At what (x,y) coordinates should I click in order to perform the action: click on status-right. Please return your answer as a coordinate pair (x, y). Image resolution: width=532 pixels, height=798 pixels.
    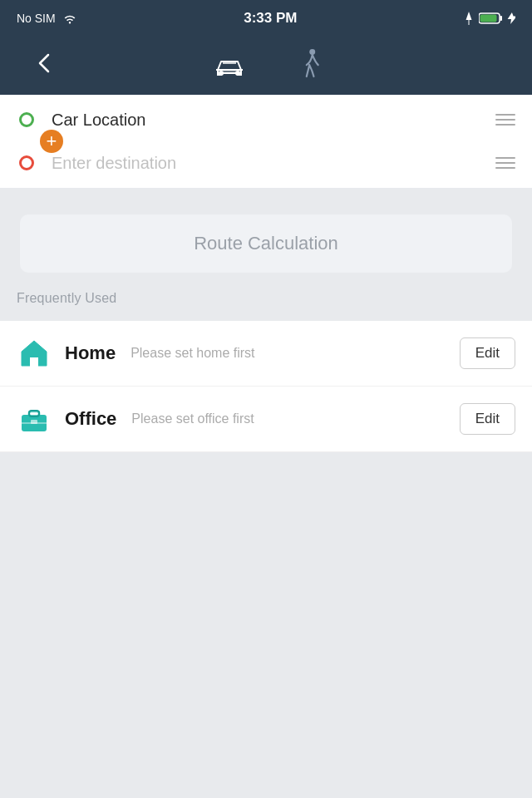
    Looking at the image, I should click on (490, 18).